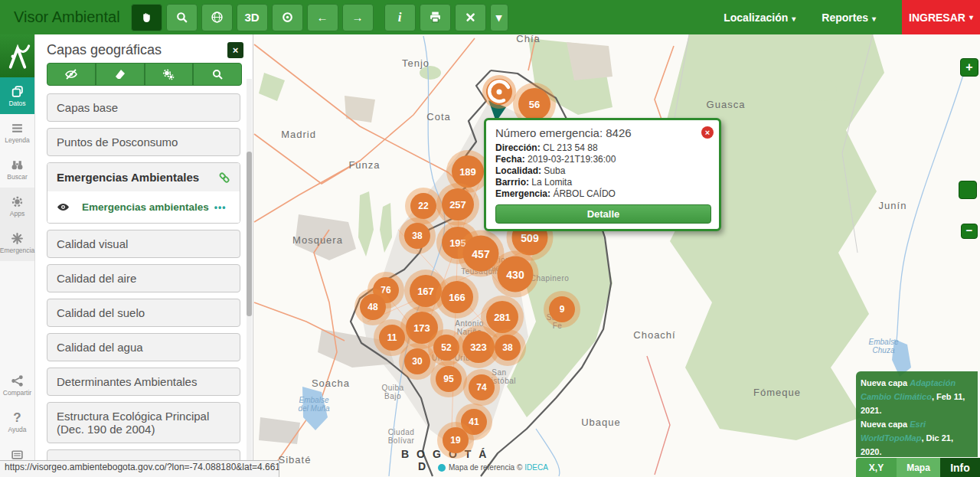 The width and height of the screenshot is (980, 477). Describe the element at coordinates (603, 149) in the screenshot. I see `popup-field: Dirección: CL 213 54 88` at that location.